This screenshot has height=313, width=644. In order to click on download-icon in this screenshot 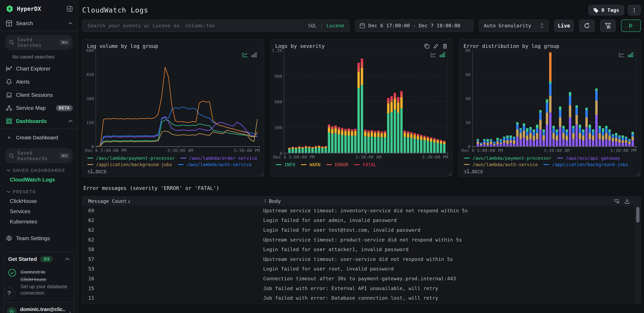, I will do `click(627, 201)`.